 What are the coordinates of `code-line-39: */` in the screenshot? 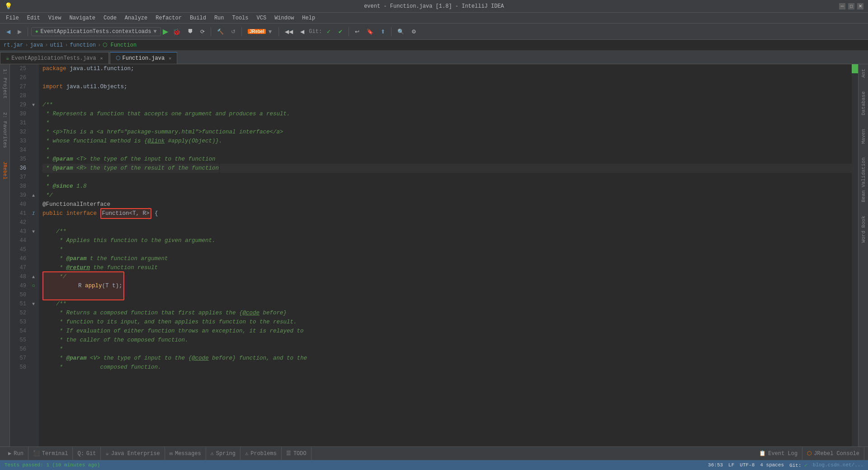 It's located at (447, 195).